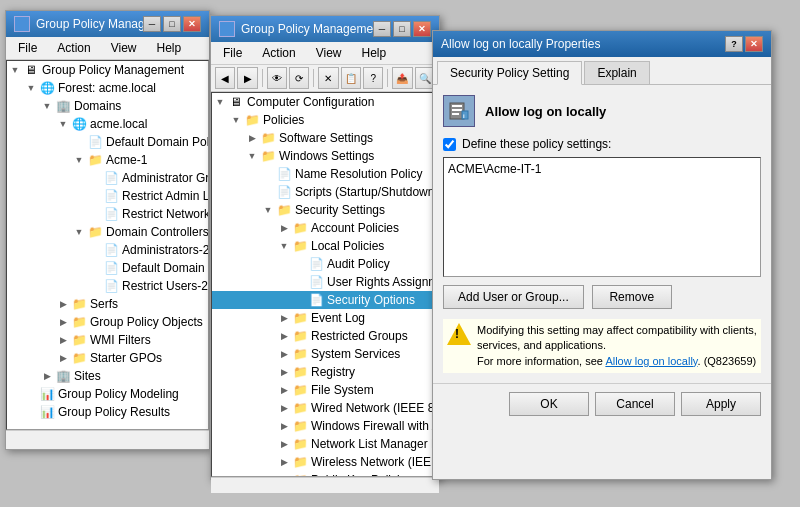 This screenshot has height=507, width=800. I want to click on ok-button: OK, so click(549, 404).